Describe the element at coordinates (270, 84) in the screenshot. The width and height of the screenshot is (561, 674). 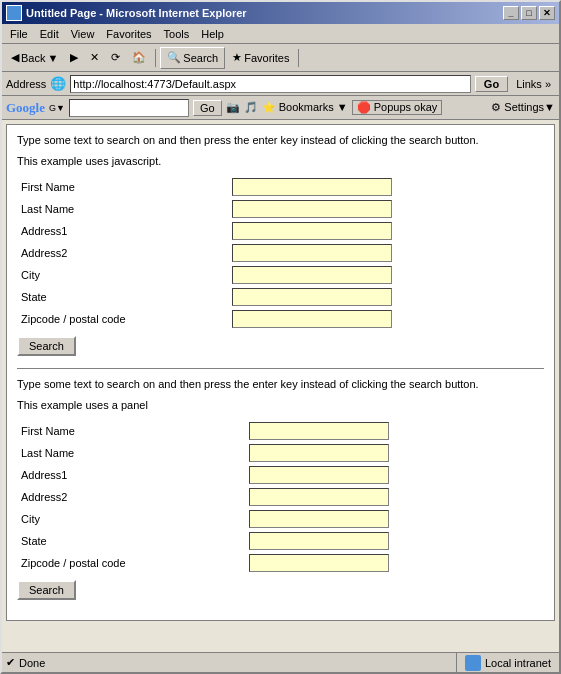
I see `address-input` at that location.